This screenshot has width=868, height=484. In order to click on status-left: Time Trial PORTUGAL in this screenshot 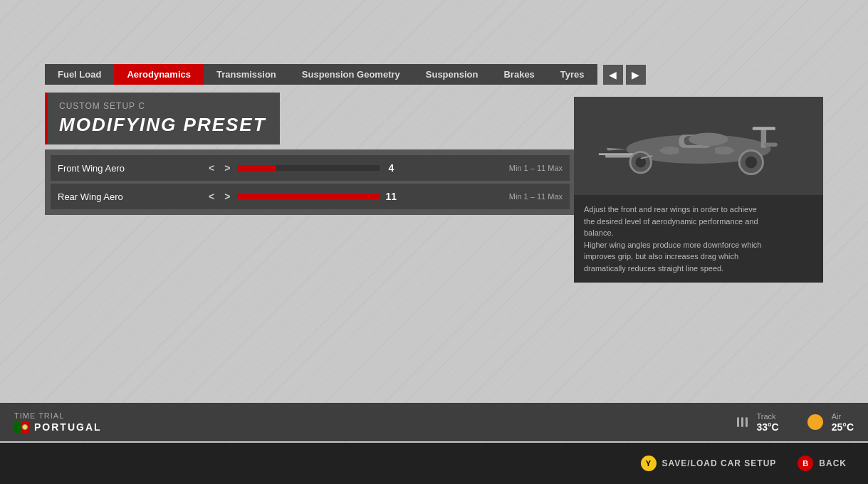, I will do `click(58, 422)`.